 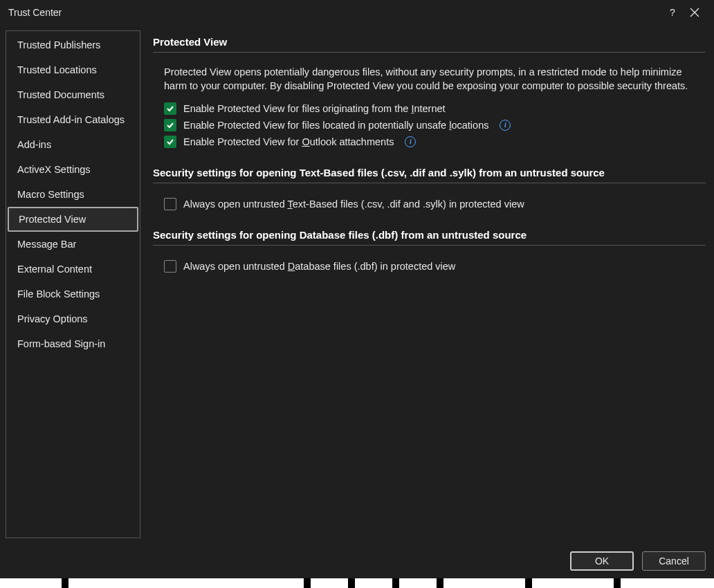 What do you see at coordinates (35, 145) in the screenshot?
I see `sidebar-item-label: Add-ins` at bounding box center [35, 145].